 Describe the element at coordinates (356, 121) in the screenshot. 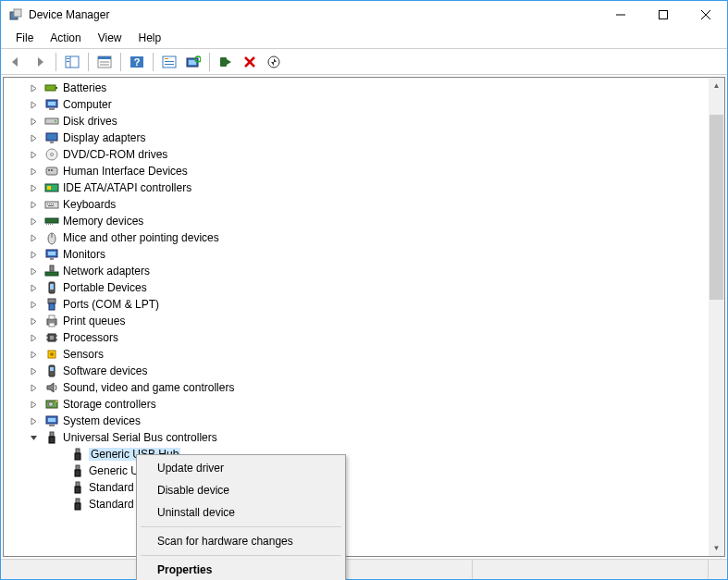

I see `tree-item: Disk drives` at that location.